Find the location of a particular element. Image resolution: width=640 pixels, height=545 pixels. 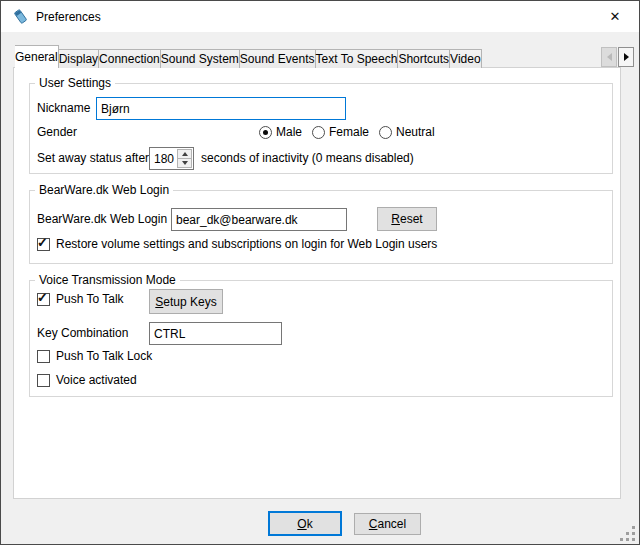

voice-activated-checkbox: ✓ is located at coordinates (44, 380).